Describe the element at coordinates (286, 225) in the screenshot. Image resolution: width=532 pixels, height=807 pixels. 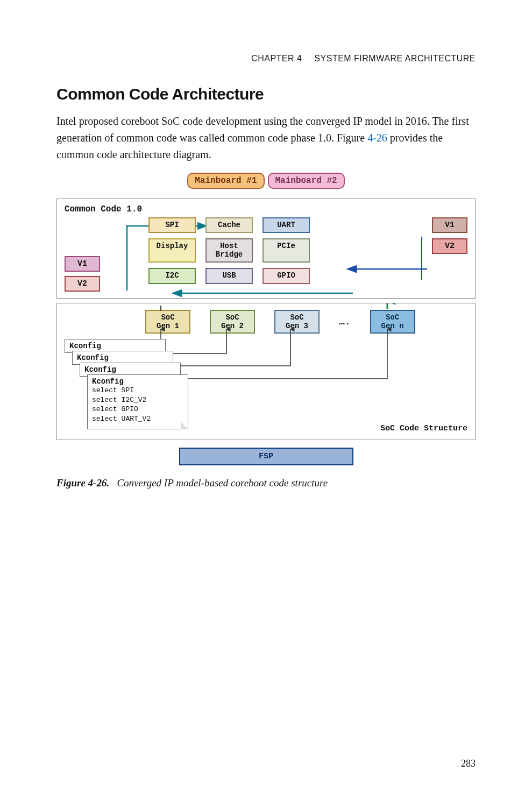
I see `module-uart: UART` at that location.